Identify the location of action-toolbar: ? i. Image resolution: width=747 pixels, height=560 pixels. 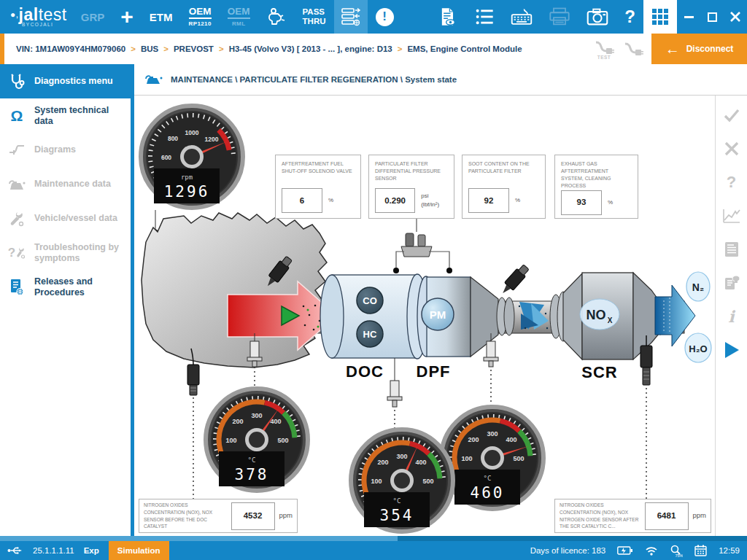
(731, 316).